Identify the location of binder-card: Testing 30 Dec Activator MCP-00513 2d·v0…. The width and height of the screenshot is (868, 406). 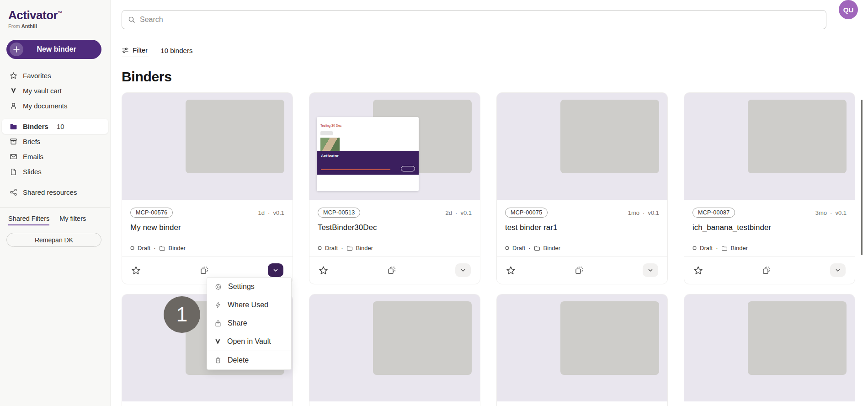
(395, 188).